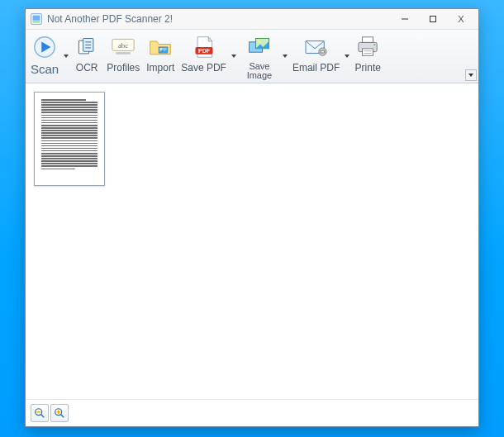  I want to click on footer, so click(252, 413).